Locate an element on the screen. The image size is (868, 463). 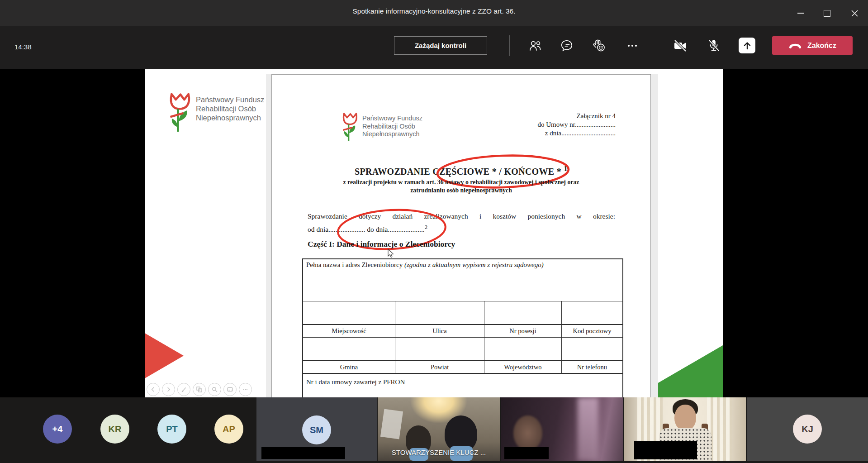
document-subtitle: z realizacji projektu w ramach art. 36 u… is located at coordinates (461, 186).